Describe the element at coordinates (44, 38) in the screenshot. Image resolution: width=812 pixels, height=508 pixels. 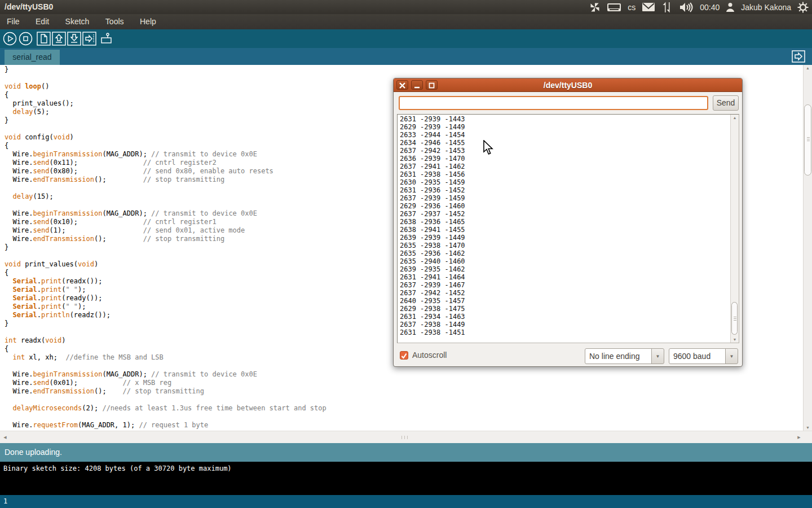
I see `new-sketch-button` at that location.